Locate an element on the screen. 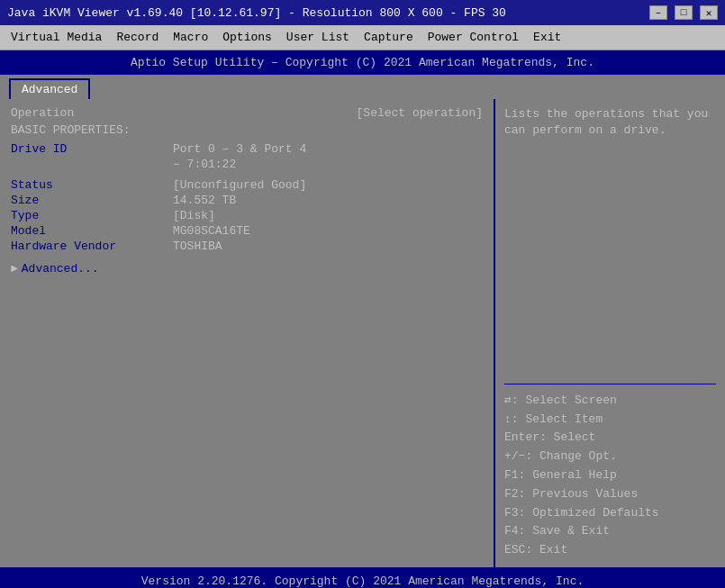  hardware-vendor-label: Hardware Vendor is located at coordinates (92, 247).